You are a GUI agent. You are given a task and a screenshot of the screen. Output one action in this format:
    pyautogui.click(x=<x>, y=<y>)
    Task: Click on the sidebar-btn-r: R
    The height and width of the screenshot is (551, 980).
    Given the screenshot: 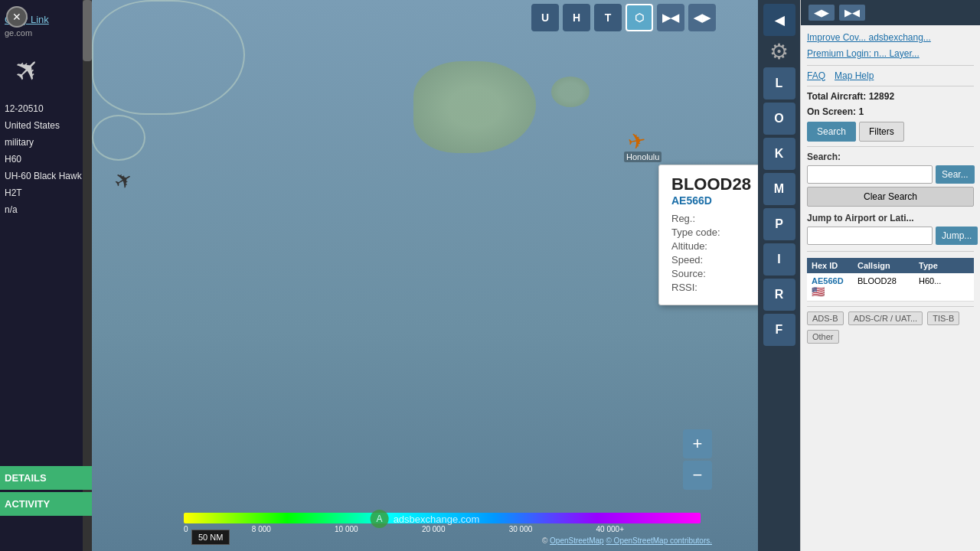 What is the action you would take?
    pyautogui.click(x=779, y=295)
    